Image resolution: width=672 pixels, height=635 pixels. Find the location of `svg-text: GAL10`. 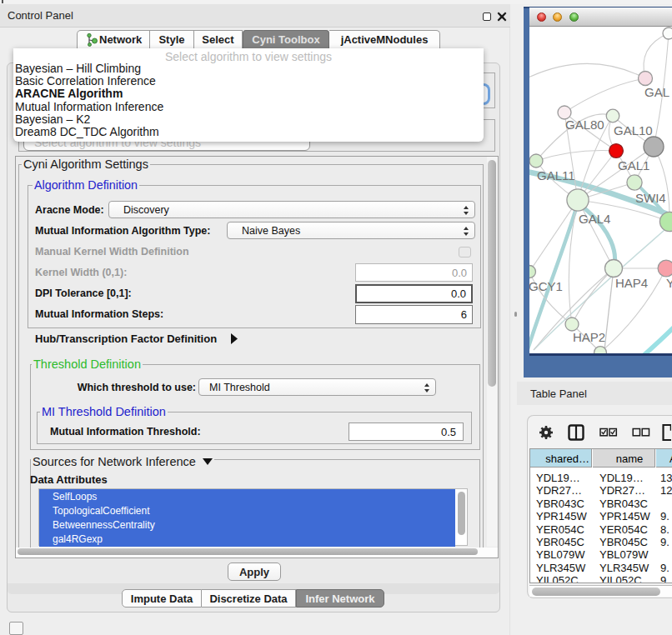

svg-text: GAL10 is located at coordinates (634, 130).